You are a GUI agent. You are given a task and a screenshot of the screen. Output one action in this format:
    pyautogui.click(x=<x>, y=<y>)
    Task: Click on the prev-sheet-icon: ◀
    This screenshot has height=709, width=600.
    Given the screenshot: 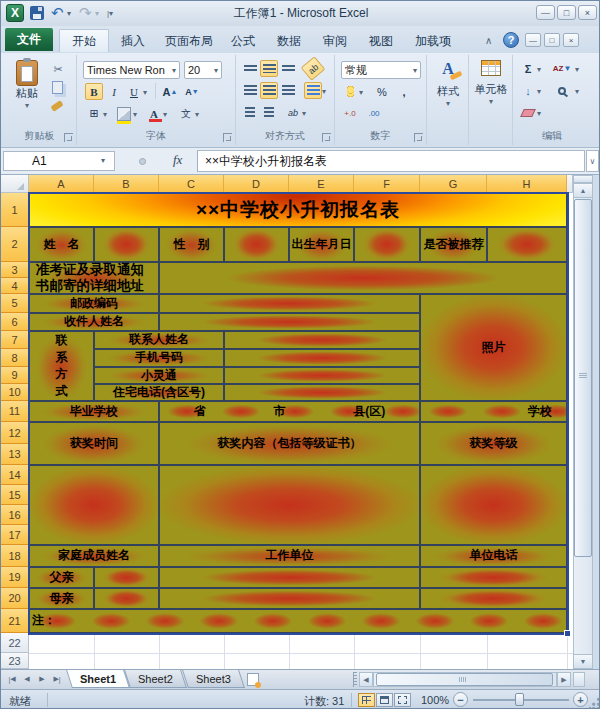 What is the action you would take?
    pyautogui.click(x=27, y=679)
    